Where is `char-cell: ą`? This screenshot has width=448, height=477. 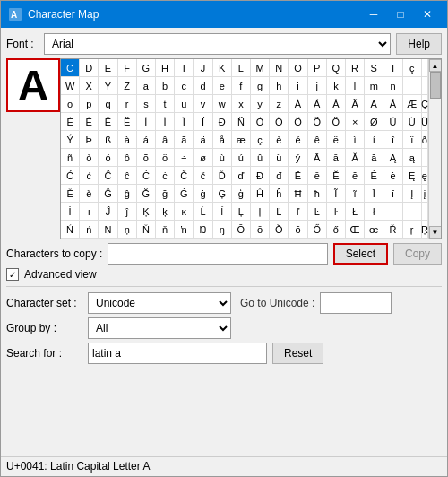
char-cell: ą is located at coordinates (412, 158).